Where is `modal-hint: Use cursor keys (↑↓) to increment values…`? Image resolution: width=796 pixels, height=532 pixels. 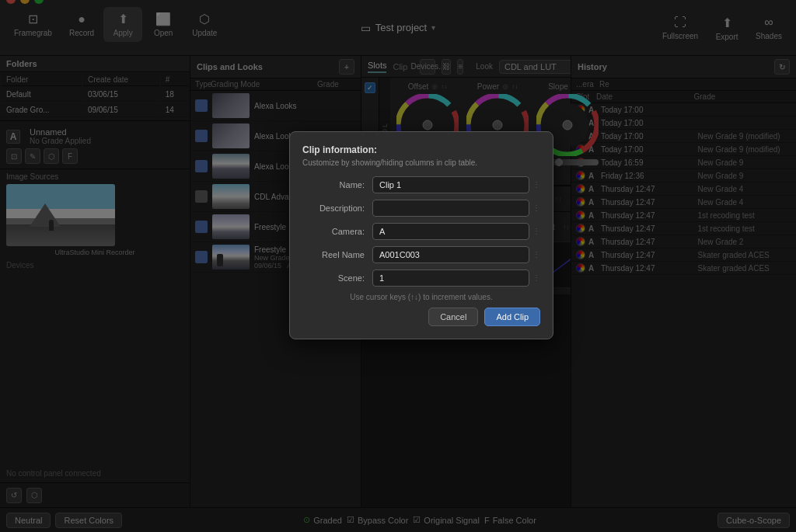
modal-hint: Use cursor keys (↑↓) to increment values… is located at coordinates (421, 297).